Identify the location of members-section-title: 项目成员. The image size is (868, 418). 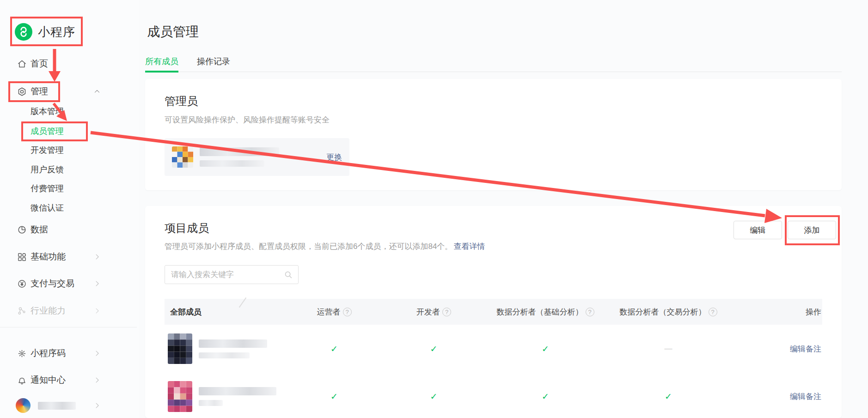
(494, 228).